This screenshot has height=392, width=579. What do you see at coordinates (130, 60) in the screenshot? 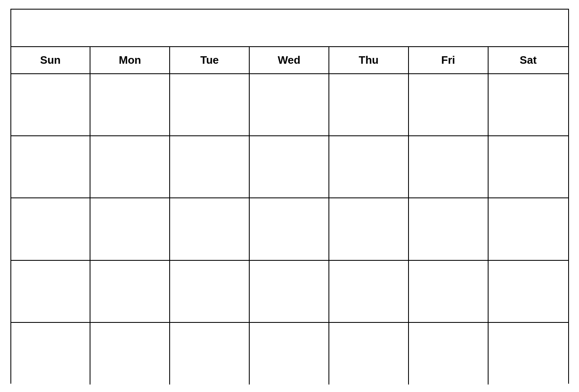
I see `header-mon: Mon` at bounding box center [130, 60].